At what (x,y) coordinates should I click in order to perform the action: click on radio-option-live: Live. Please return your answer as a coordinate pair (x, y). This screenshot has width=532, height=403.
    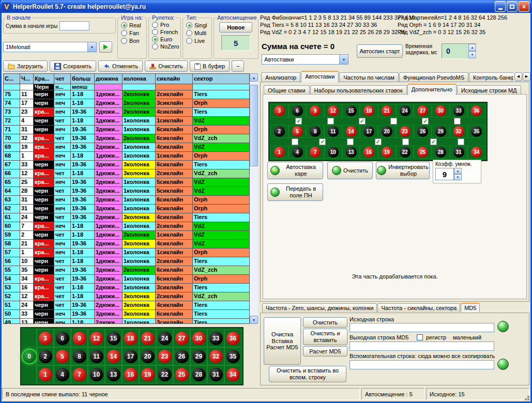
    Looking at the image, I should click on (199, 41).